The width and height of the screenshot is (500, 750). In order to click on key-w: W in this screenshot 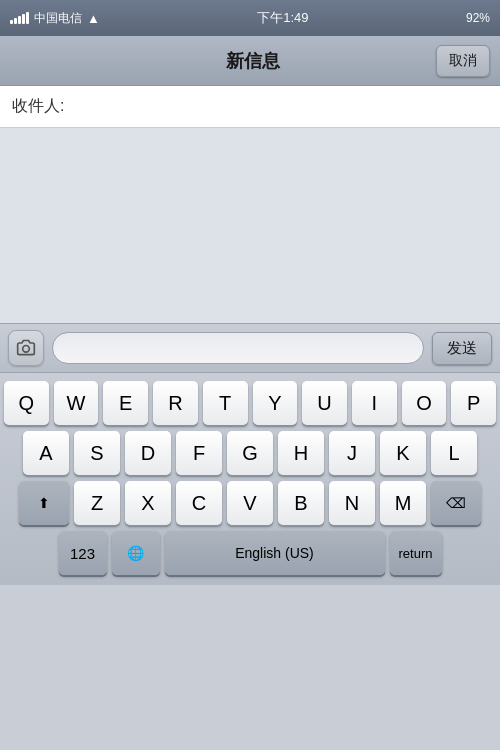, I will do `click(76, 403)`.